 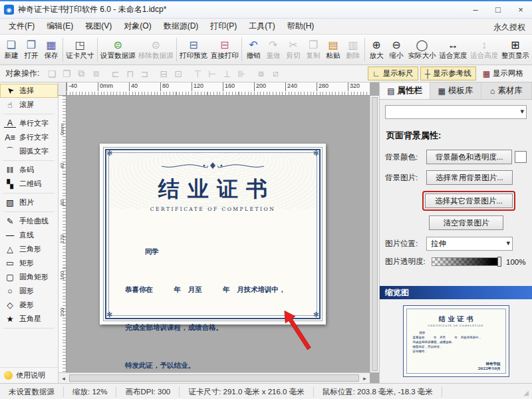 I want to click on minimize-button: –, so click(x=475, y=9).